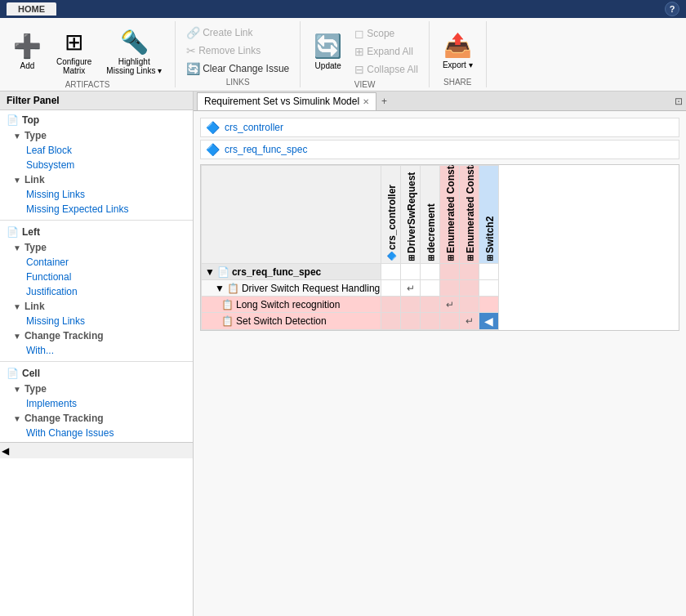  What do you see at coordinates (381, 33) in the screenshot?
I see `scope-label: Scope` at bounding box center [381, 33].